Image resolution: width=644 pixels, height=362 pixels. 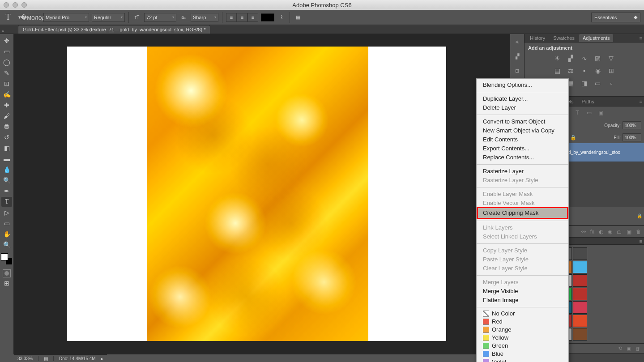 I want to click on filter-type-icon: T, so click(x=577, y=113).